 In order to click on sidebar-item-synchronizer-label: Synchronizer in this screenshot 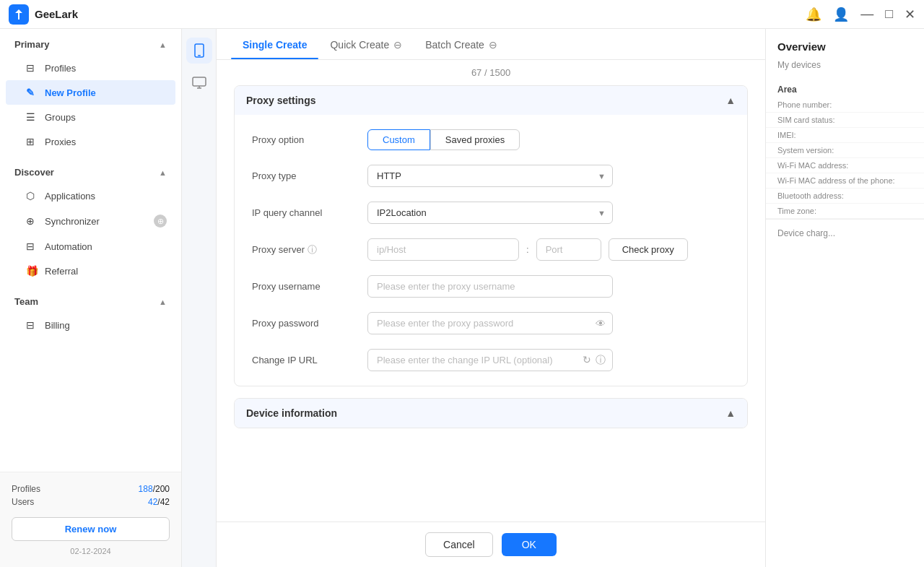, I will do `click(72, 221)`.